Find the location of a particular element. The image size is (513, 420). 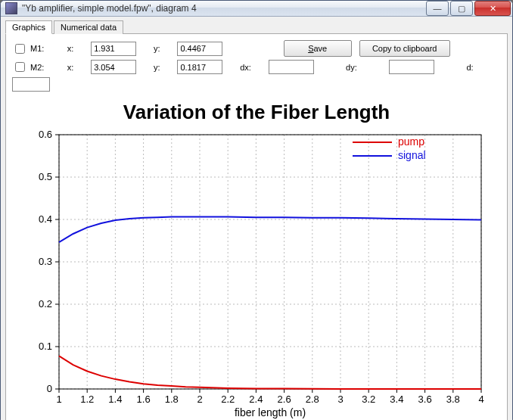

svg-text: 3.4 is located at coordinates (396, 400).